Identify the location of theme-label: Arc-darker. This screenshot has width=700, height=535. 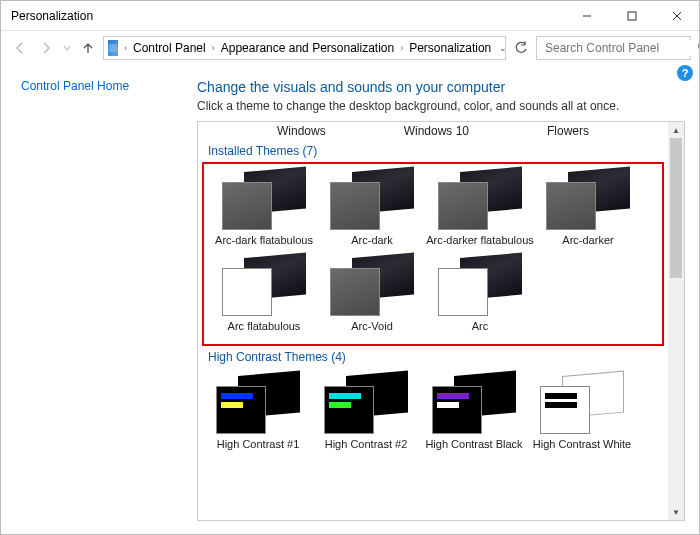
(588, 240).